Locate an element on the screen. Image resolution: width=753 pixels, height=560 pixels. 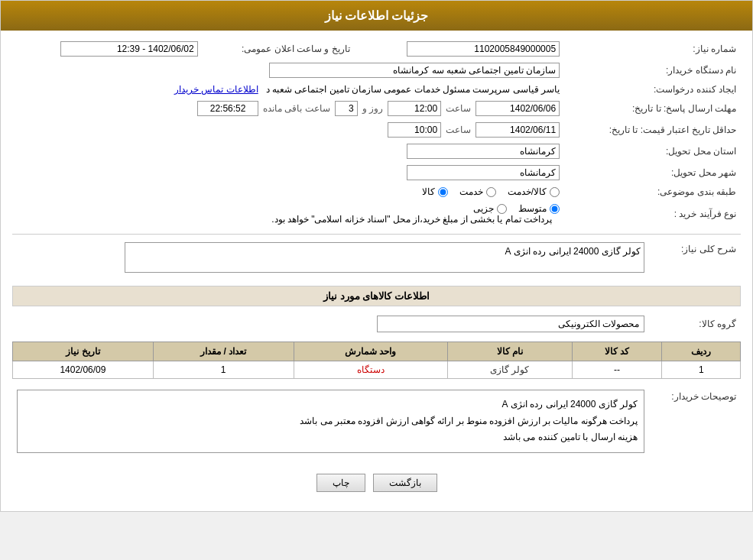
remaining-time-display: 22:56:52 is located at coordinates (228, 108).